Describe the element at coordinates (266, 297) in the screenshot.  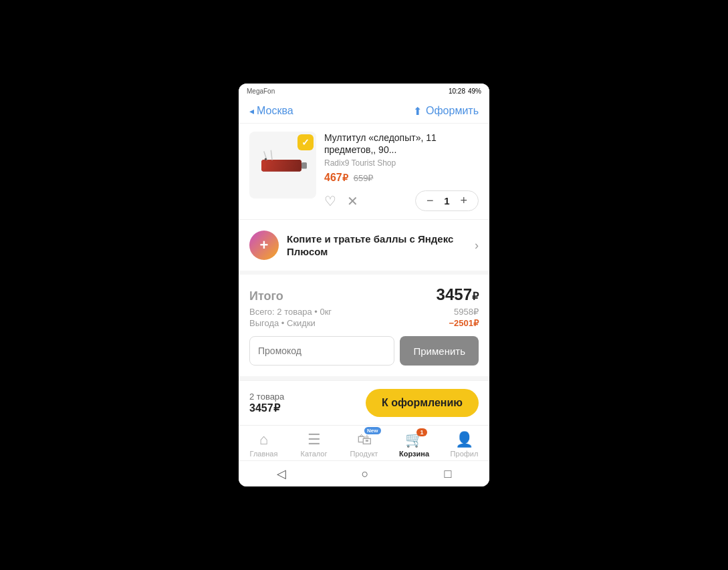
I see `summary-label: Итого` at that location.